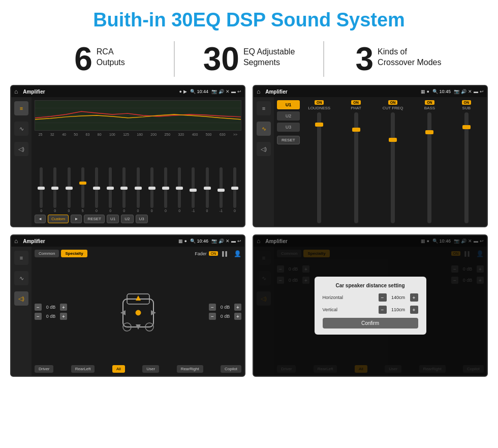 The height and width of the screenshot is (448, 498). I want to click on cutfreq-on-badge: ON, so click(393, 103).